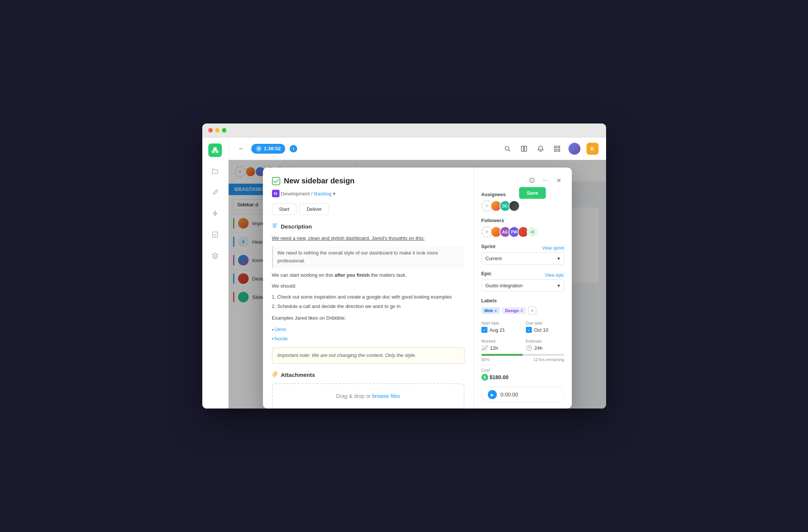 This screenshot has width=808, height=532. What do you see at coordinates (523, 370) in the screenshot?
I see `cost-label: Cost` at bounding box center [523, 370].